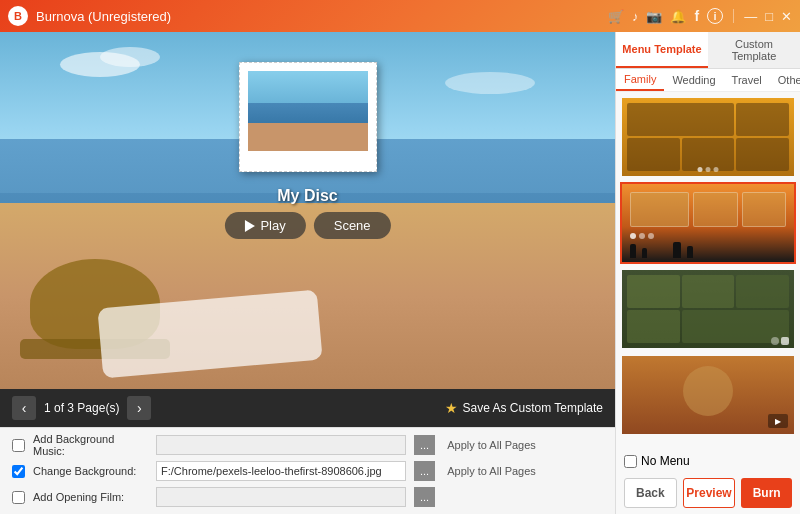  Describe the element at coordinates (24, 408) in the screenshot. I see `prev-page-button: ‹` at that location.